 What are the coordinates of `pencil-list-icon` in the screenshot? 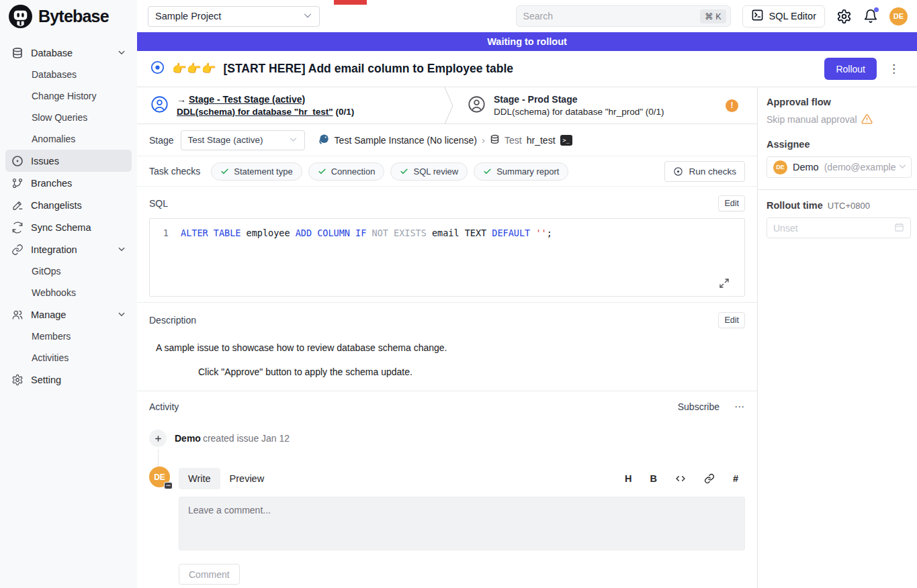 It's located at (17, 205).